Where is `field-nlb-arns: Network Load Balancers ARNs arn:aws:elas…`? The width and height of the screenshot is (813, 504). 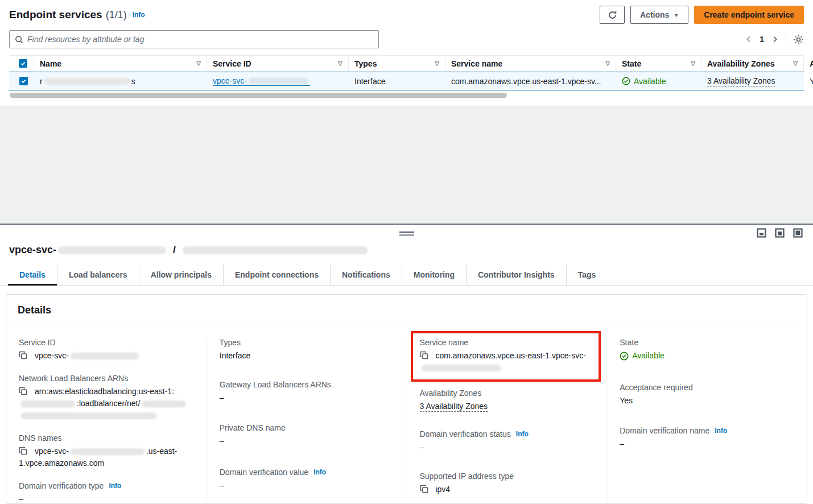 field-nlb-arns: Network Load Balancers ARNs arn:aws:elas… is located at coordinates (106, 398).